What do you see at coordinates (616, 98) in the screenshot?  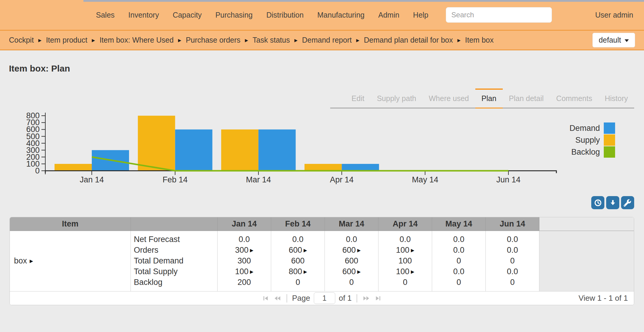 I see `tab-history: History` at bounding box center [616, 98].